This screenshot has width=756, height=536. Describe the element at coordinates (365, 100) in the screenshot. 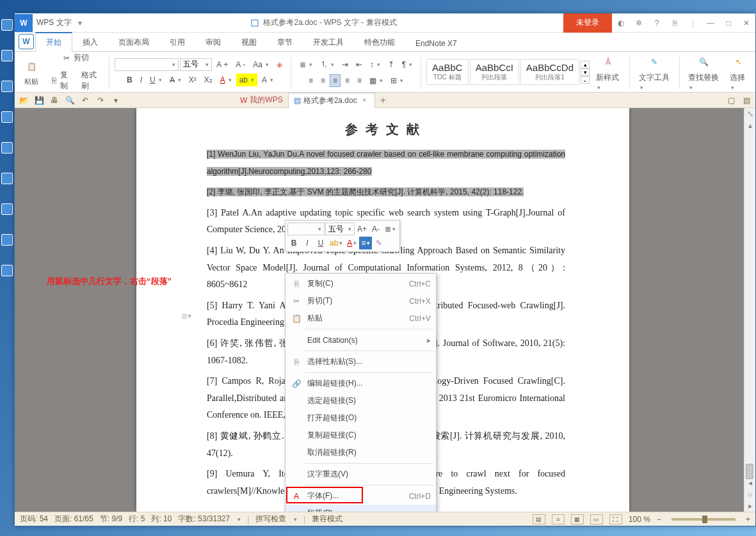

I see `close-tab-icon: ×` at that location.